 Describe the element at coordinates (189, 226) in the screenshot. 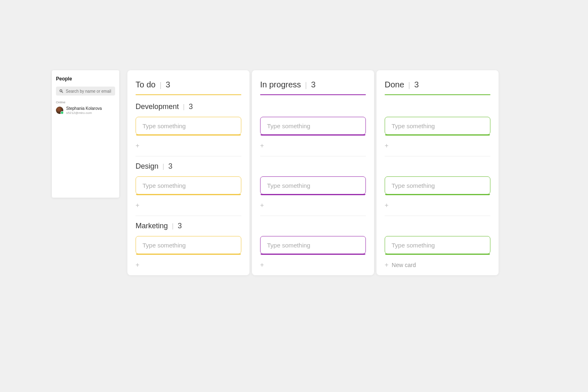

I see `section-header-marketing: Marketing | 3` at that location.